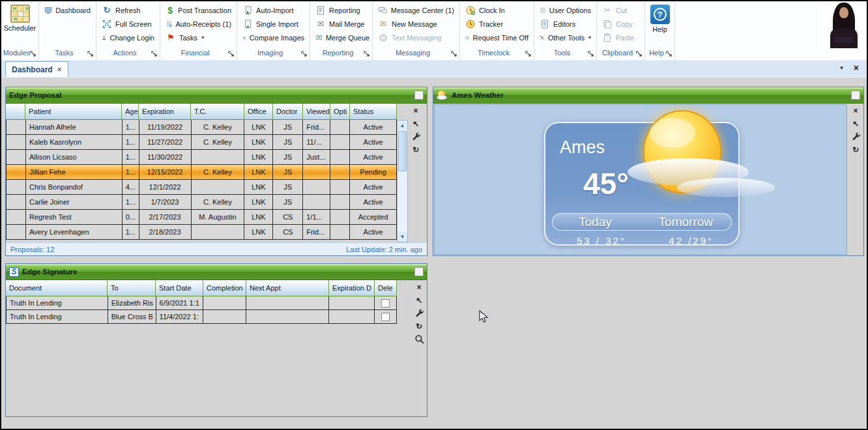 The width and height of the screenshot is (868, 430). Describe the element at coordinates (497, 10) in the screenshot. I see `clock-in-button: Clock In` at that location.